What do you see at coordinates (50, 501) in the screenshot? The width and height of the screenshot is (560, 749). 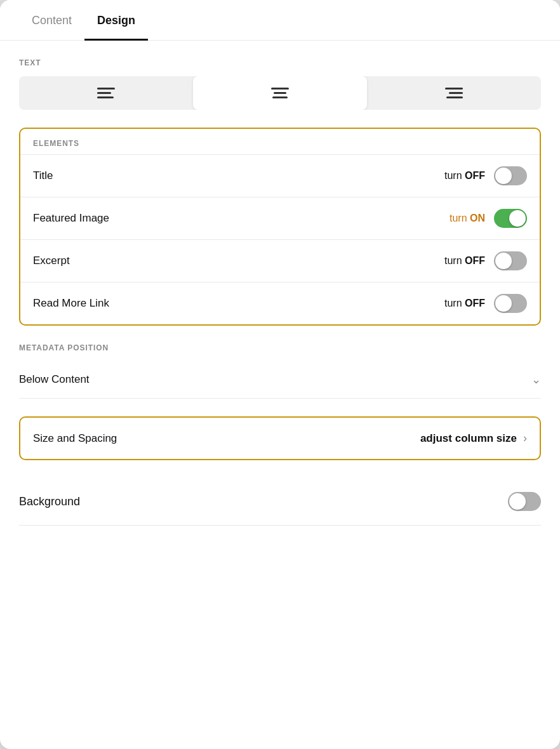 I see `background-label: Background` at bounding box center [50, 501].